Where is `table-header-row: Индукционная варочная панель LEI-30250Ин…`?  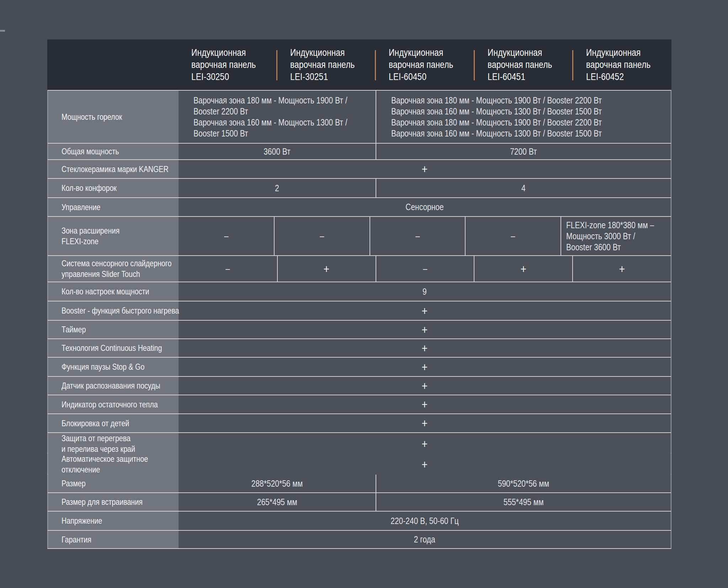 table-header-row: Индукционная варочная панель LEI-30250Ин… is located at coordinates (359, 65).